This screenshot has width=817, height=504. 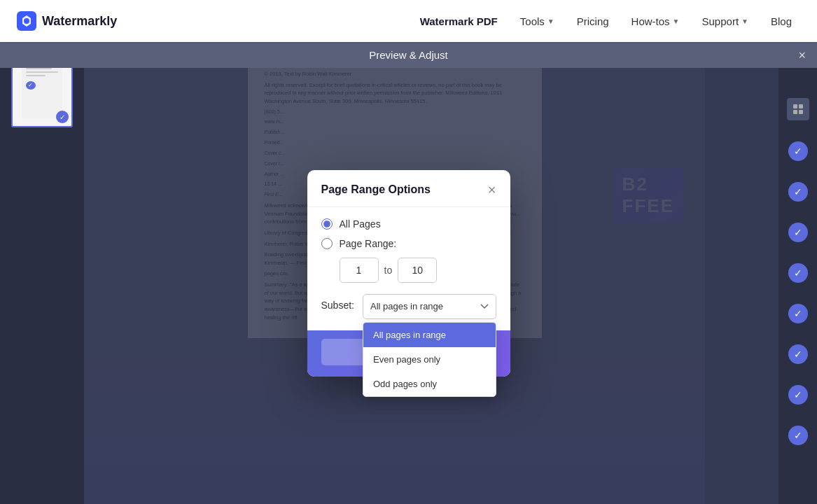 I want to click on subset-label: Subset:, so click(x=337, y=302).